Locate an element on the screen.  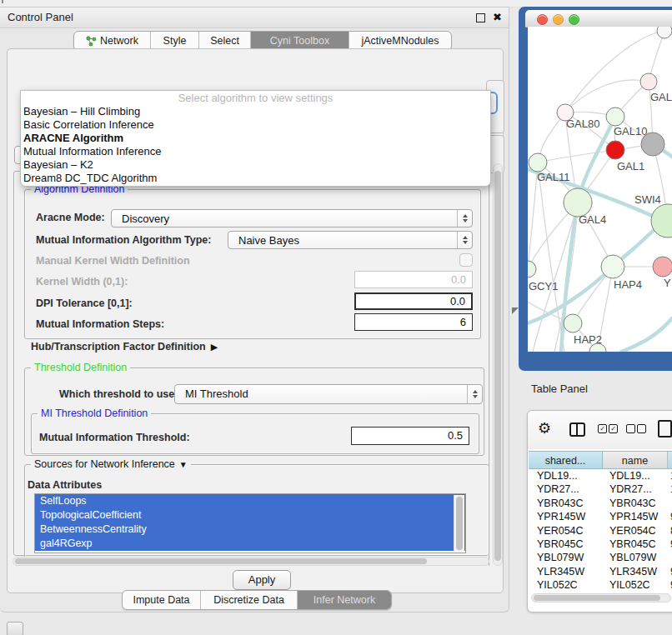
manual-kernel-checkbox is located at coordinates (466, 260).